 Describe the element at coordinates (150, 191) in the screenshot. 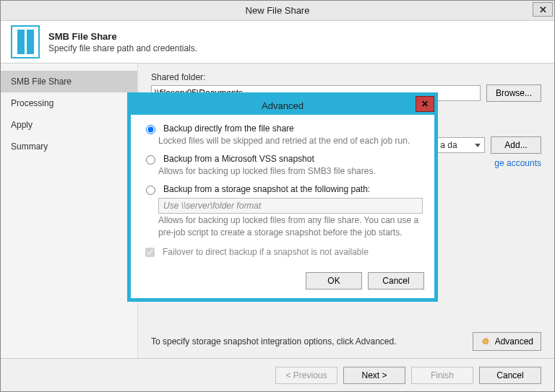

I see `radio-storage-snapshot` at that location.